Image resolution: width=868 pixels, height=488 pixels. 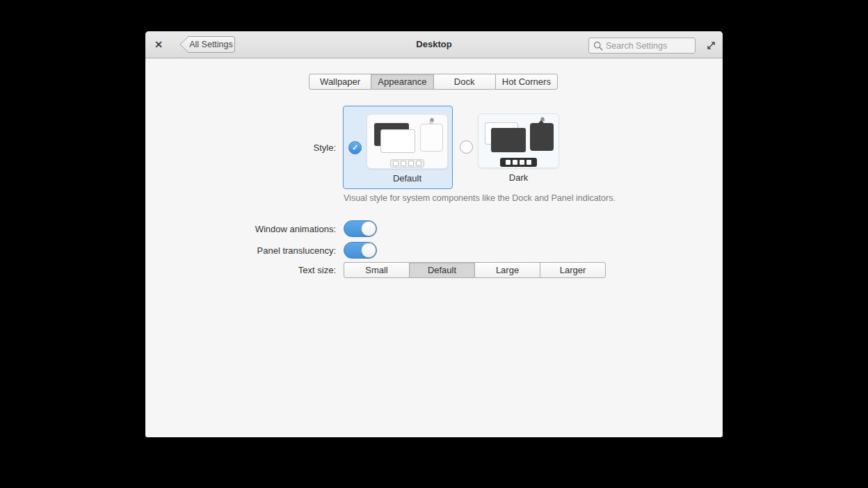 I want to click on panel-translucency-toggle, so click(x=360, y=250).